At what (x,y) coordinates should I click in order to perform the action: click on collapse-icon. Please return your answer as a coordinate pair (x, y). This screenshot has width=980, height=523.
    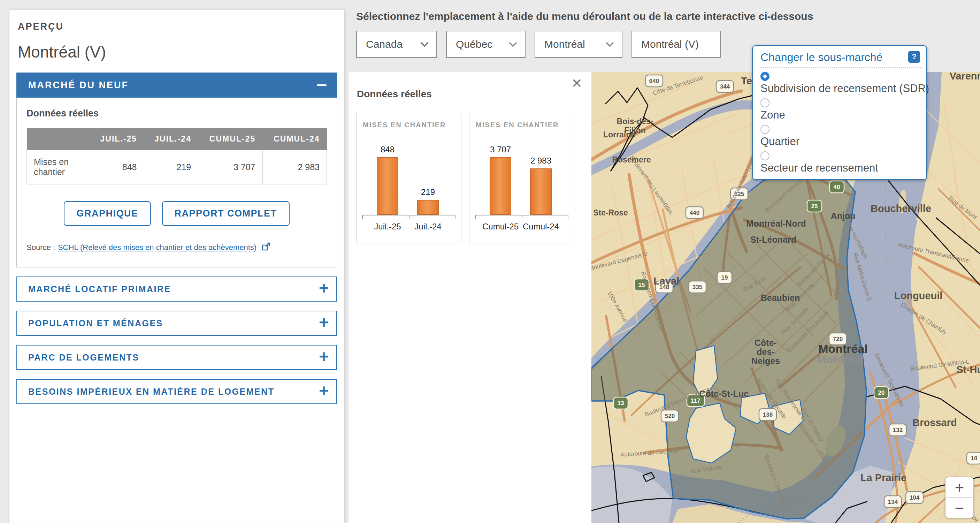
    Looking at the image, I should click on (322, 85).